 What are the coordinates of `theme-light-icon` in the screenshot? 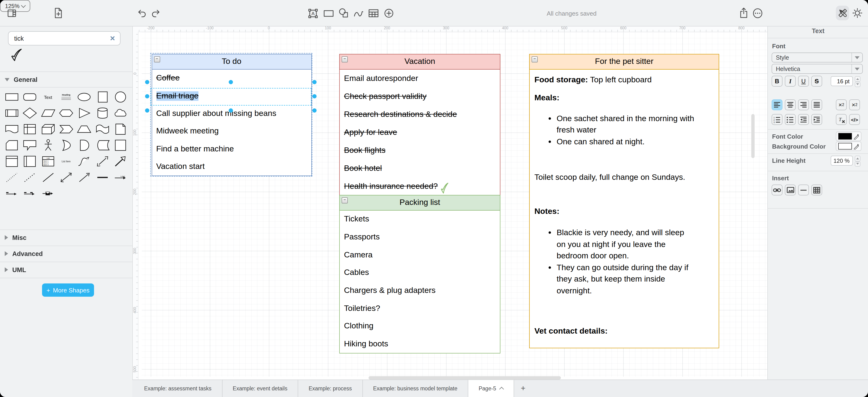 It's located at (857, 13).